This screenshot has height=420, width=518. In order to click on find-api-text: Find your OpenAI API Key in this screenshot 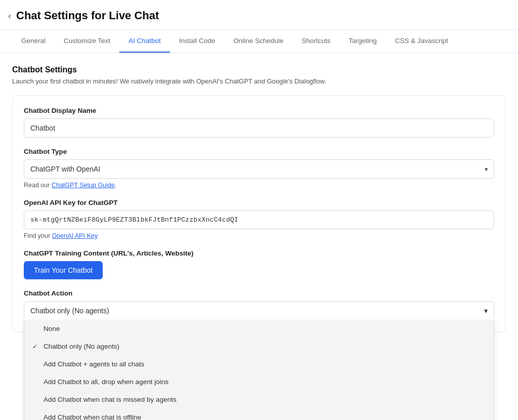, I will do `click(259, 236)`.